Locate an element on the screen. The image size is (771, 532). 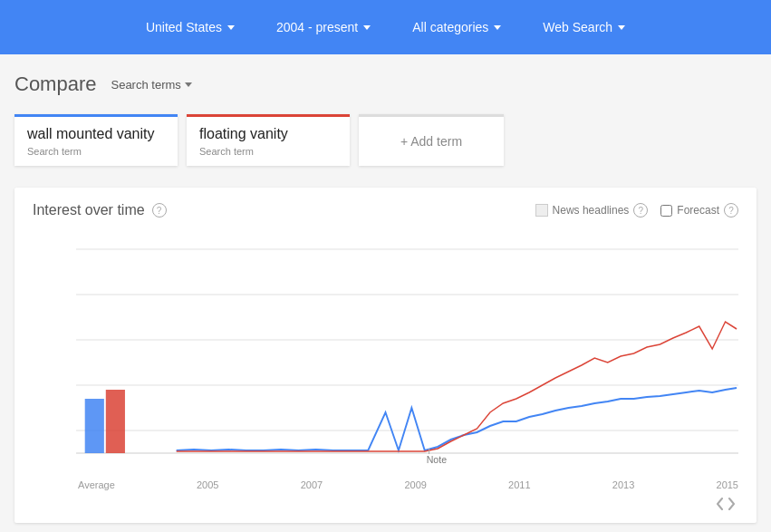
x-label-avg: Average is located at coordinates (96, 485).